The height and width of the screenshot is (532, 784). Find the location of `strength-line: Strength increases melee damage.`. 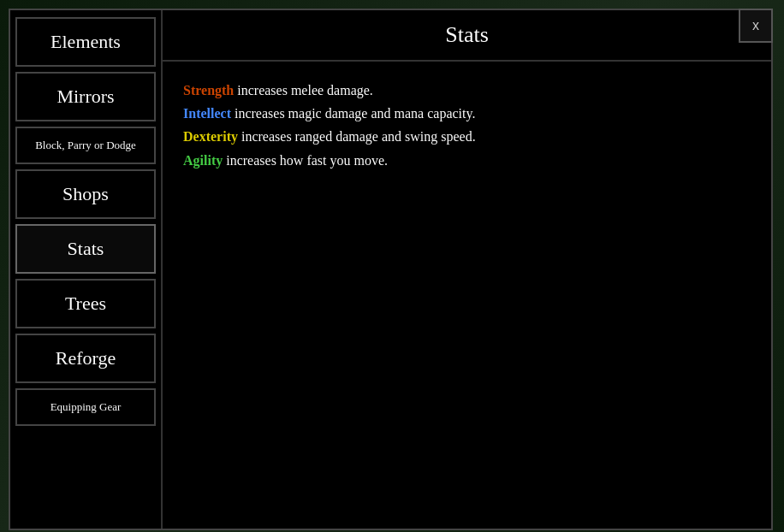

strength-line: Strength increases melee damage. is located at coordinates (467, 91).